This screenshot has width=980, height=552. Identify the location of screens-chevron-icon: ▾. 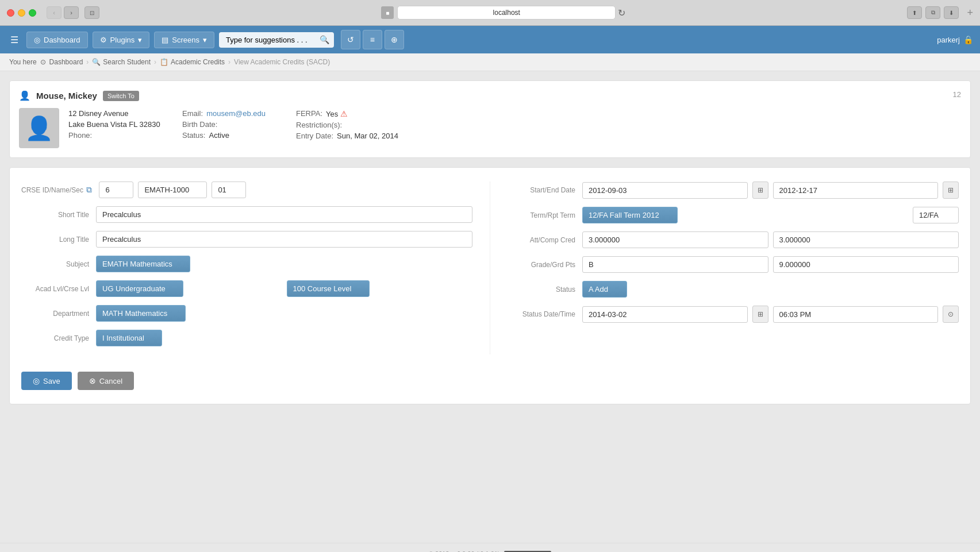
(205, 40).